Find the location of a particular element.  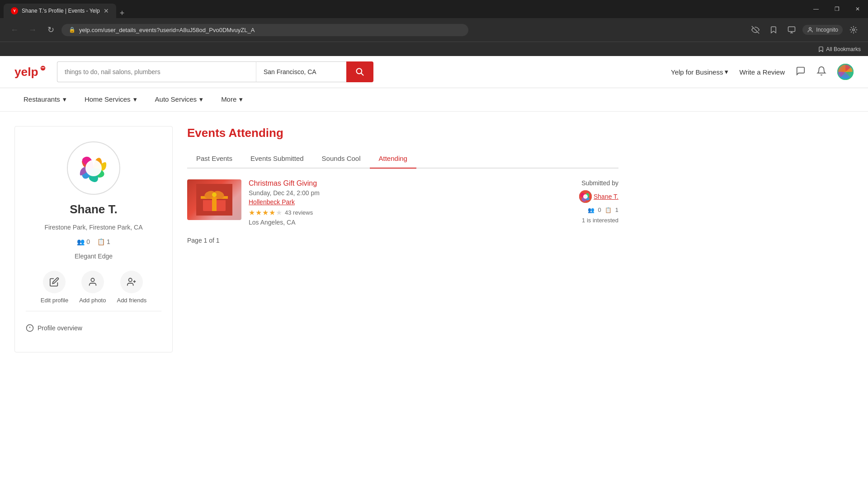

submitted-label: Submitted by is located at coordinates (587, 183).